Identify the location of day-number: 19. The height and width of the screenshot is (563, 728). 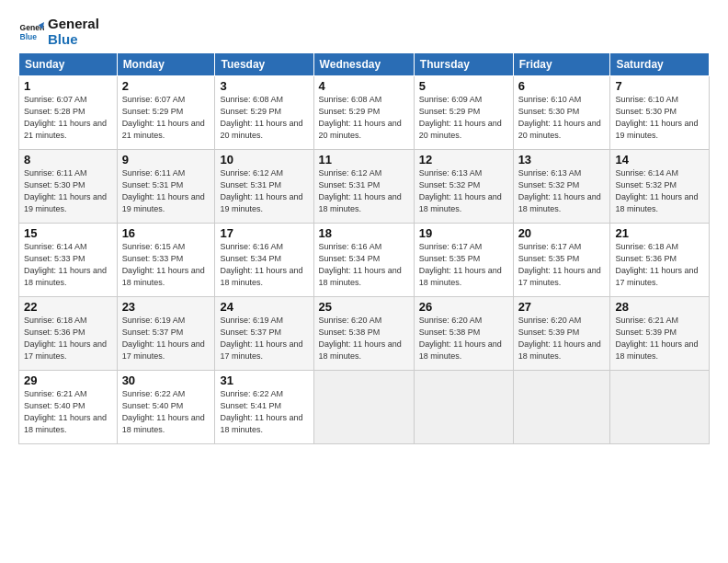
(463, 234).